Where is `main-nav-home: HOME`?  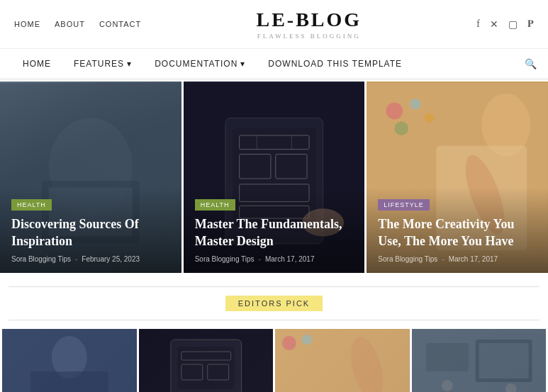
main-nav-home: HOME is located at coordinates (37, 64).